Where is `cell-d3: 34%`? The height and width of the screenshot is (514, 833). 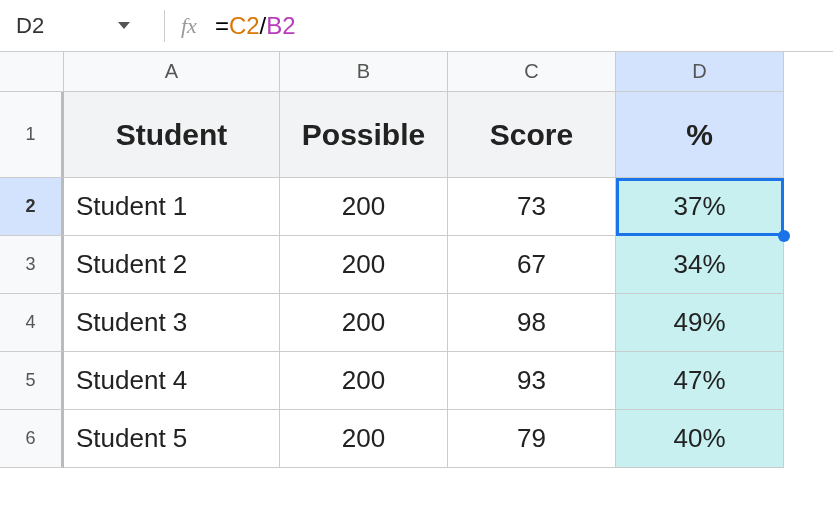 cell-d3: 34% is located at coordinates (700, 265).